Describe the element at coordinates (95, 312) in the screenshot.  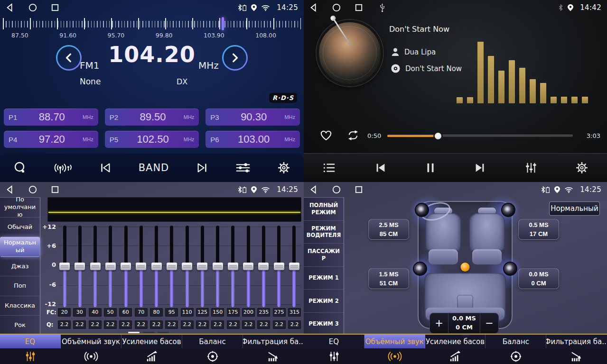
I see `fc-value: 40` at that location.